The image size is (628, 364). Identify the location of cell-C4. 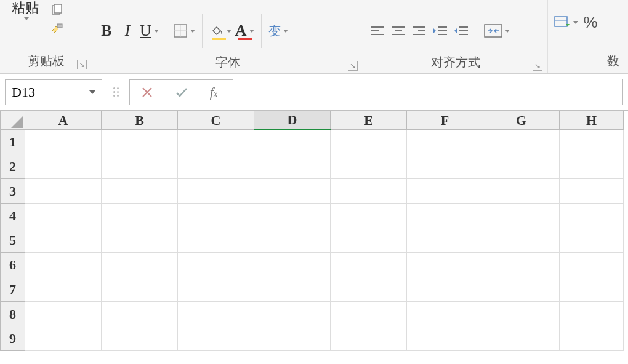
(216, 216).